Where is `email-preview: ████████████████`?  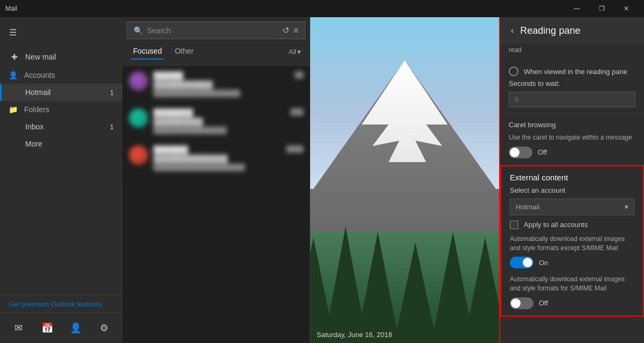
email-preview: ████████████████ is located at coordinates (219, 130).